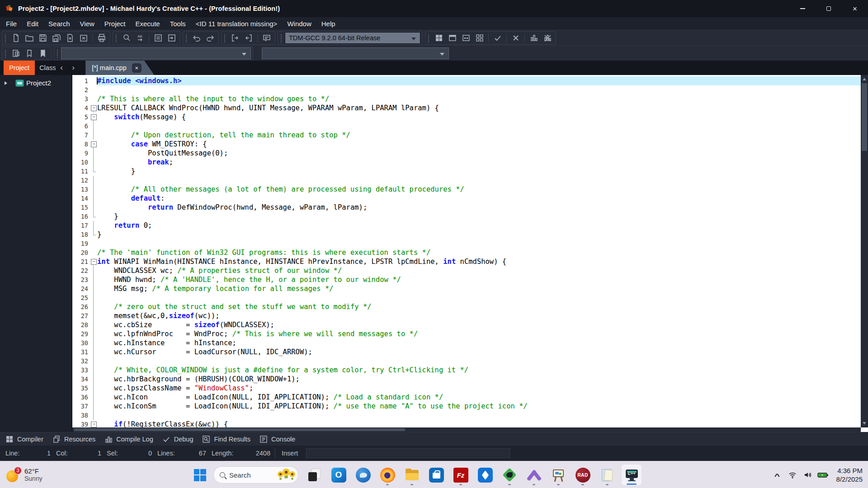  I want to click on panel-tab-project: Project, so click(19, 68).